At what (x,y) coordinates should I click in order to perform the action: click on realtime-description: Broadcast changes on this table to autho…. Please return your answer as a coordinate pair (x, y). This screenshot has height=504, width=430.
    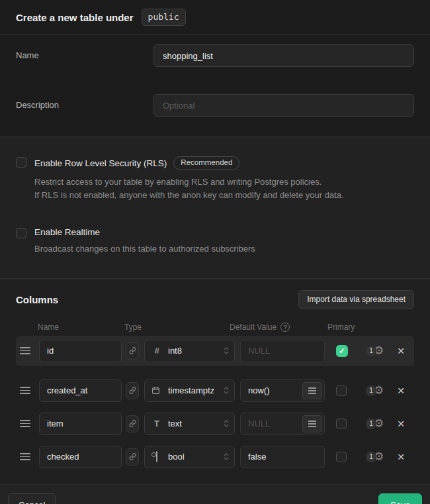
    Looking at the image, I should click on (145, 249).